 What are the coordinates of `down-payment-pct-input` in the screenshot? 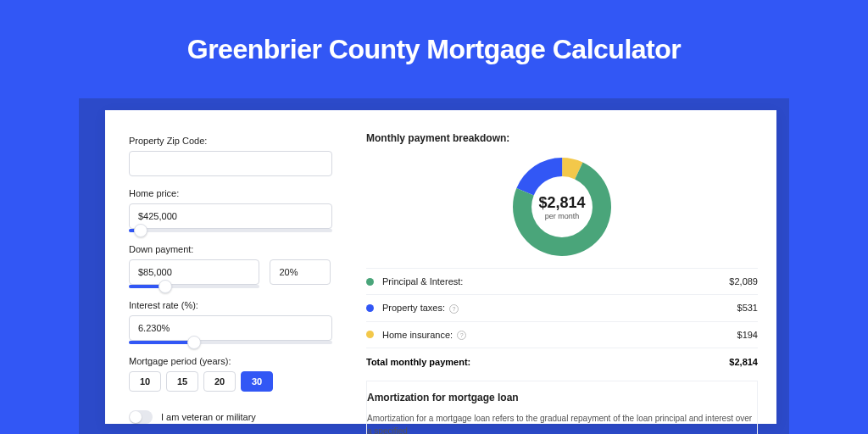 It's located at (300, 272).